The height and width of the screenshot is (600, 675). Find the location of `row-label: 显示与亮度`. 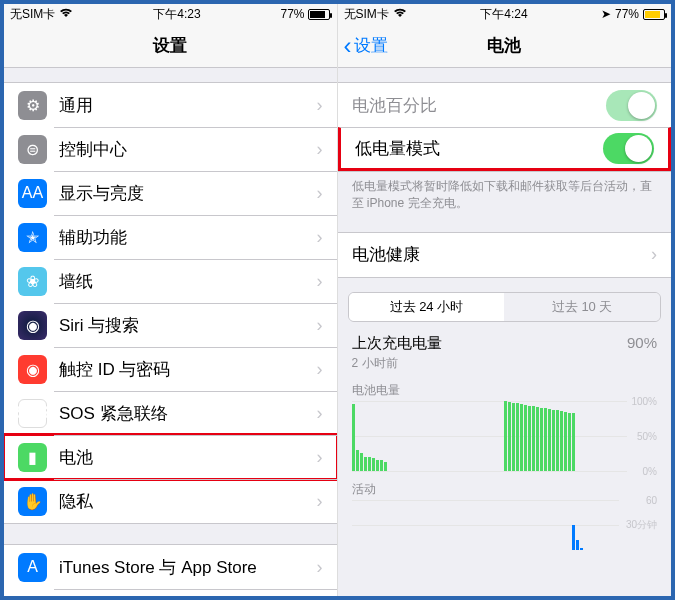

row-label: 显示与亮度 is located at coordinates (188, 194).